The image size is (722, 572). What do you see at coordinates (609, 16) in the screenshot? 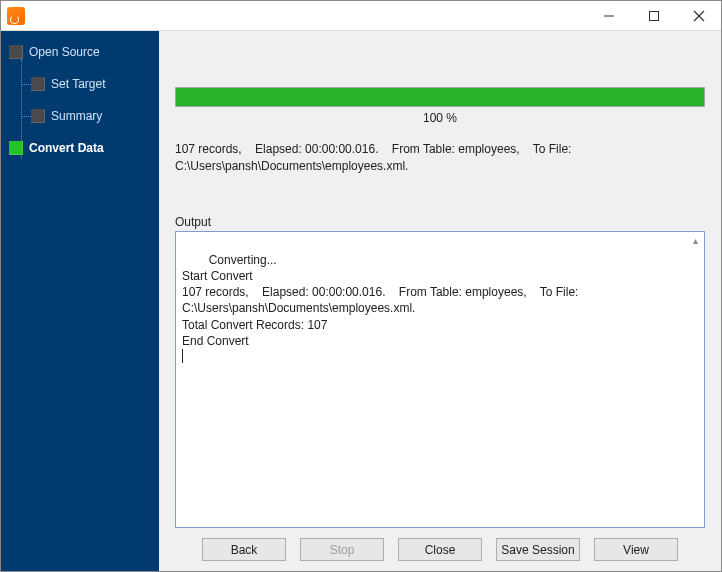
I see `minimize-icon` at bounding box center [609, 16].